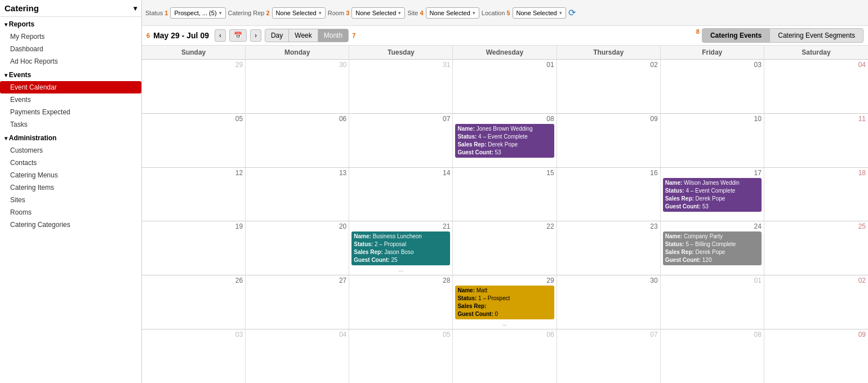 This screenshot has width=868, height=383. Describe the element at coordinates (71, 200) in the screenshot. I see `sidebar-item-sites: Sites` at that location.